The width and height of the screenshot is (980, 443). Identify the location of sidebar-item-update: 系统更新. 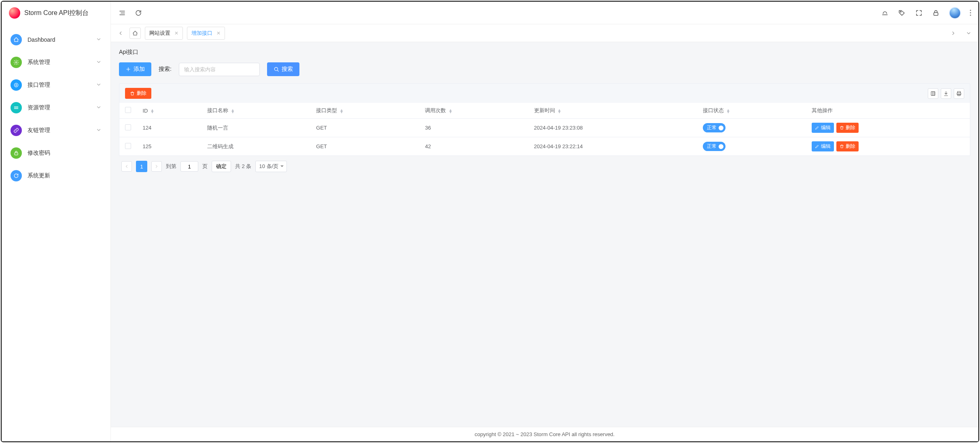
(56, 176).